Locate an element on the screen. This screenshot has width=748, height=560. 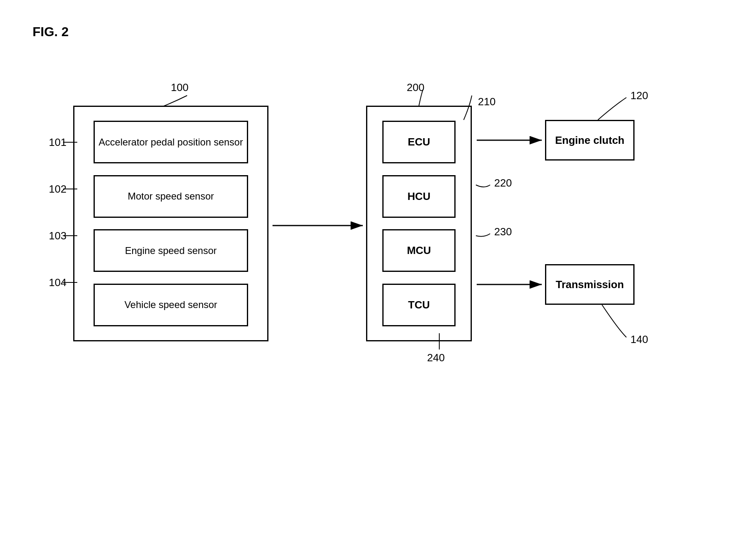
cu-item-220: HCU is located at coordinates (419, 197).